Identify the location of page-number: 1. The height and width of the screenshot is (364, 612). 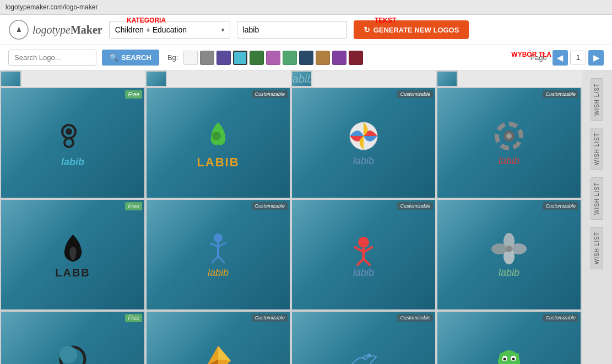
(578, 57).